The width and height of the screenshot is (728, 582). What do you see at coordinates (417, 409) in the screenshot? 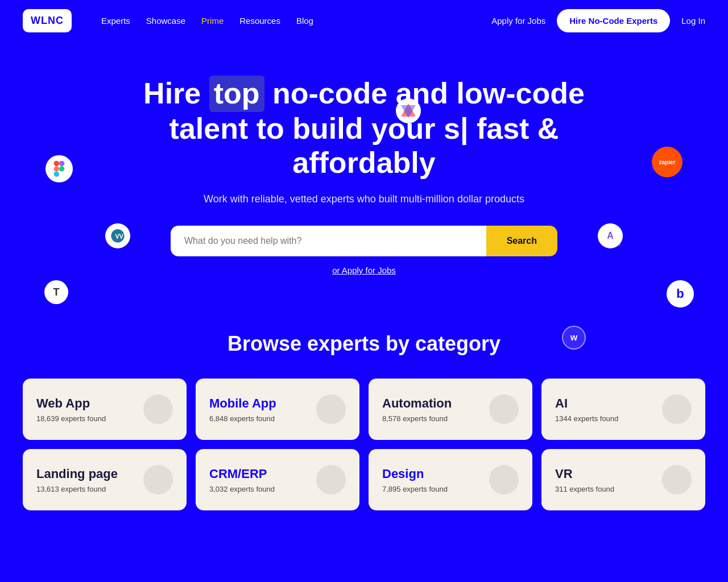
I see `category-info: Automation 8,578 experts found` at bounding box center [417, 409].